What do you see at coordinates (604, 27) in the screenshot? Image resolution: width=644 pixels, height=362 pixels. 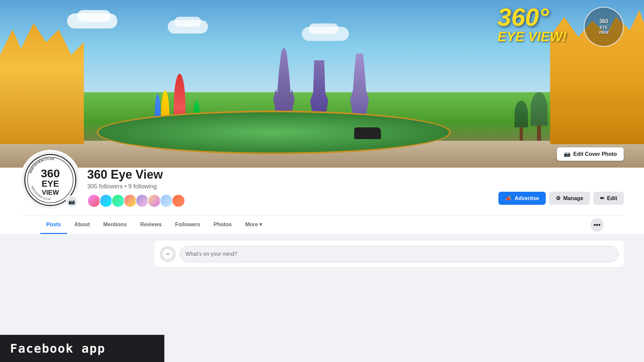 I see `cover-watermark-logo: 360 EYE VIEW` at bounding box center [604, 27].